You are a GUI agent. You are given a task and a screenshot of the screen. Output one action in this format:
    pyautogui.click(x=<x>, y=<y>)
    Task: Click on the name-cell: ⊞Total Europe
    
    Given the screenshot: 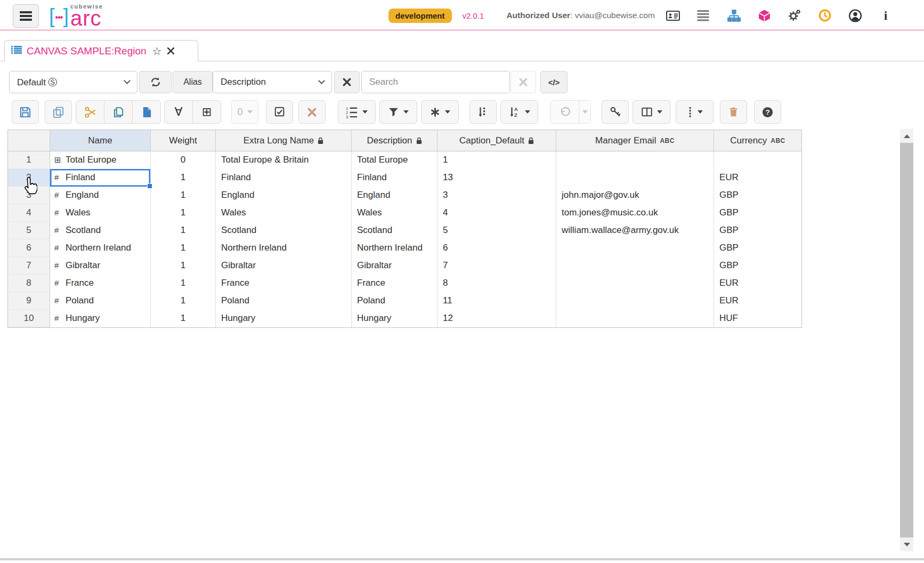 What is the action you would take?
    pyautogui.click(x=100, y=160)
    